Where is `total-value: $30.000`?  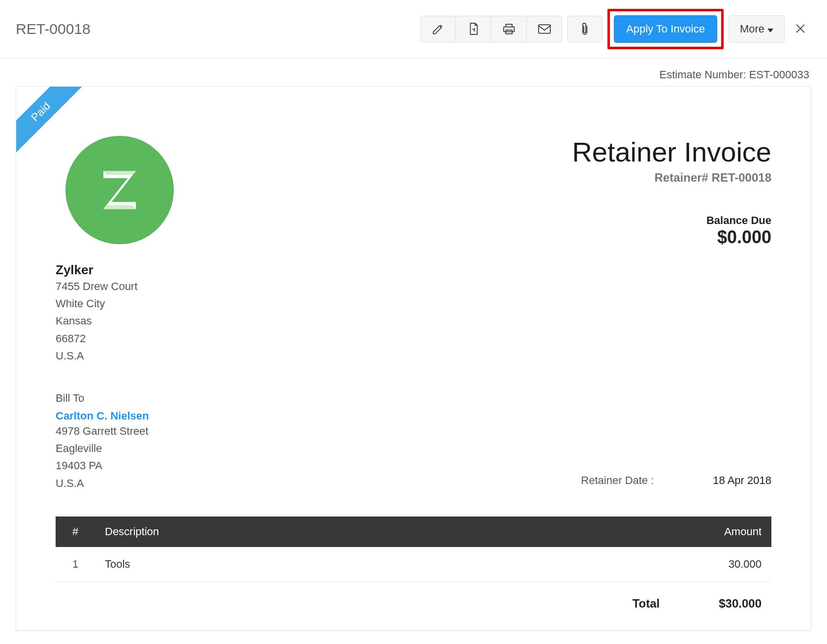 total-value: $30.000 is located at coordinates (740, 604).